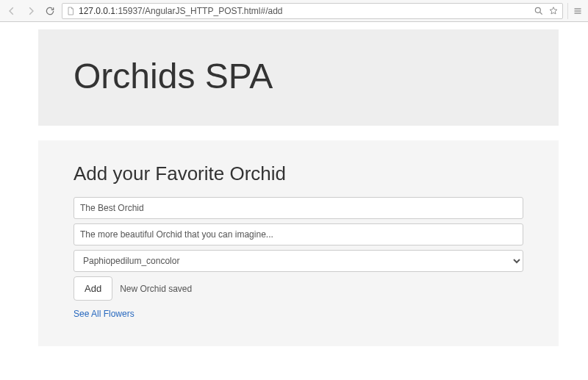  I want to click on menu-button, so click(576, 11).